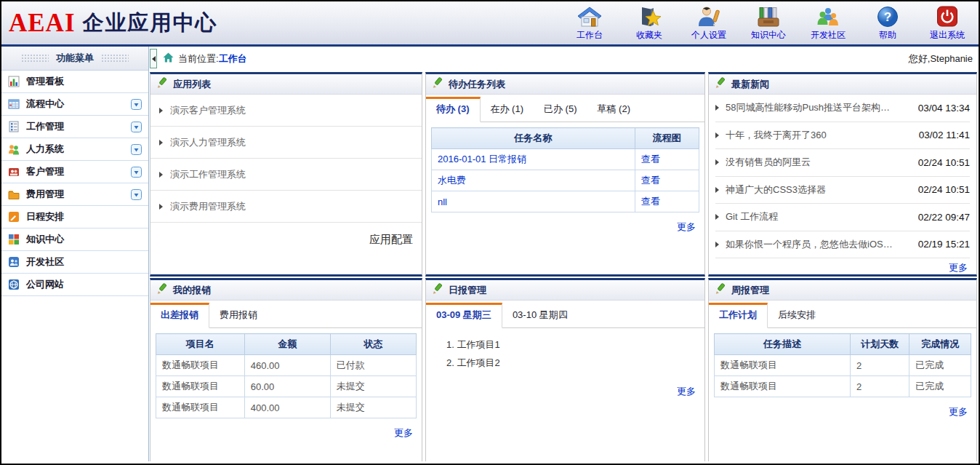  Describe the element at coordinates (75, 127) in the screenshot. I see `sidebar-item-work-management: 工作管理` at that location.